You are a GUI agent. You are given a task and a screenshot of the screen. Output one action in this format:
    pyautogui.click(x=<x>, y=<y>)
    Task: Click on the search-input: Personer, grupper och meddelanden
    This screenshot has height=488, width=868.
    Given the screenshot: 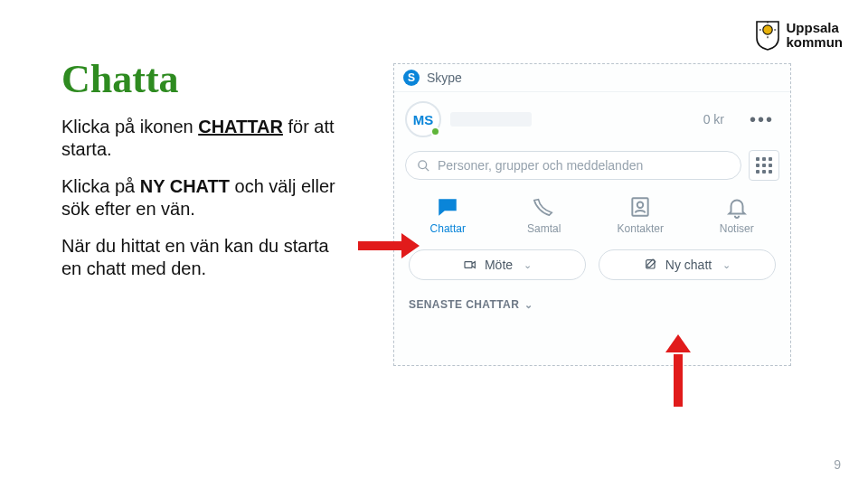 What is the action you would take?
    pyautogui.click(x=573, y=165)
    